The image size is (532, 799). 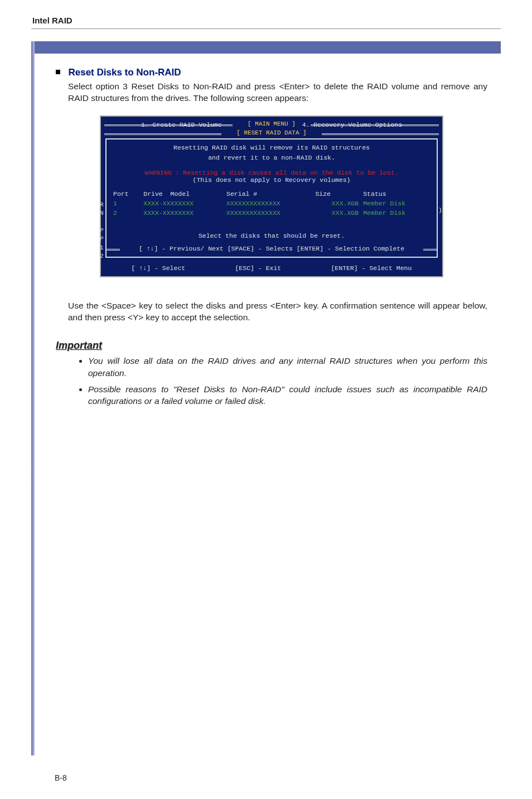 I want to click on table-row: 2 XXXX-XXXXXXXX XXXXXXXXXXXXXX XXX.XGB M…, so click(x=272, y=213).